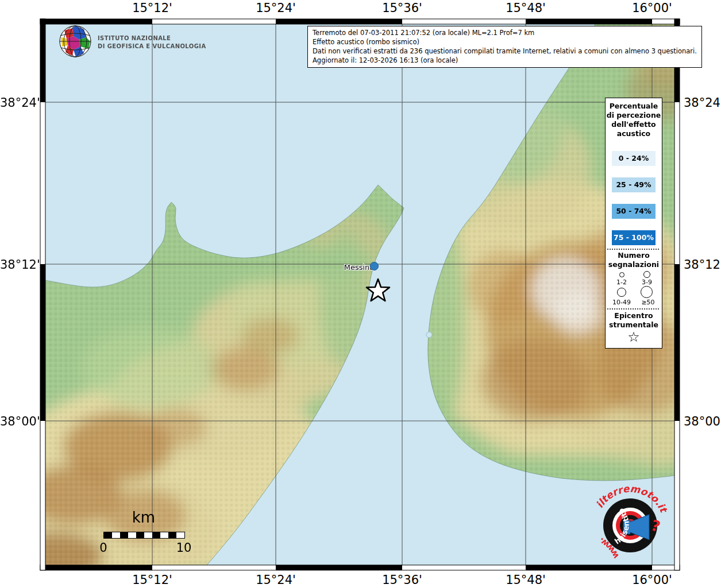 This screenshot has height=588, width=721. Describe the element at coordinates (429, 335) in the screenshot. I see `coastal-lake` at that location.